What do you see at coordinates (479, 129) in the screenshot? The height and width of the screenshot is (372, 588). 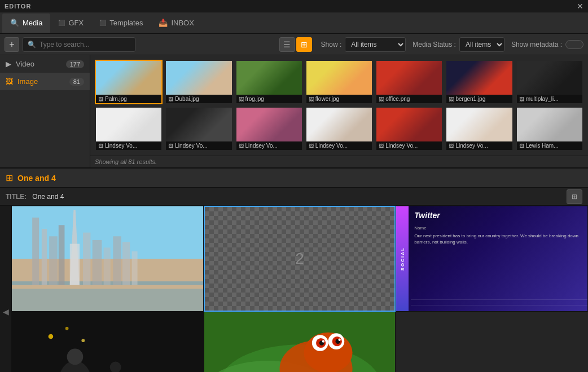 I see `thumb-ski6: 🖼 Lindsey Vo...` at bounding box center [479, 129].